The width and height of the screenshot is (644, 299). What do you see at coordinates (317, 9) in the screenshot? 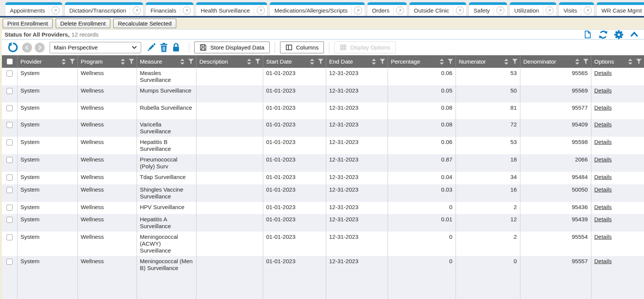
I see `tab-medications-allergies-scripts: Medications/Allergies/Scripts` at bounding box center [317, 9].